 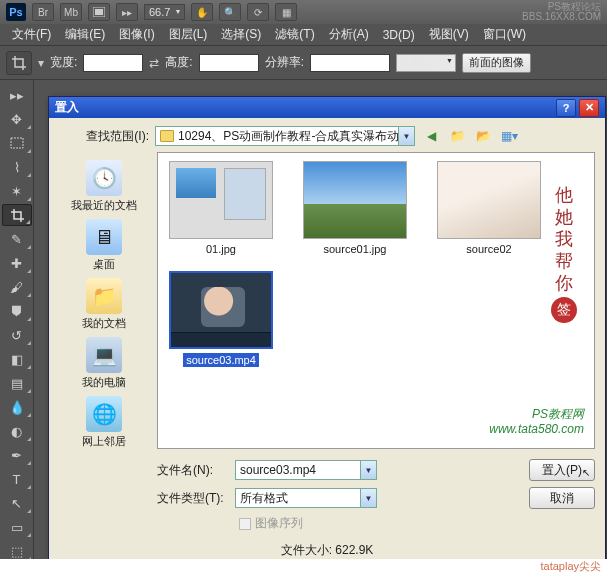 I want to click on documents-icon: 📁, so click(x=104, y=296).